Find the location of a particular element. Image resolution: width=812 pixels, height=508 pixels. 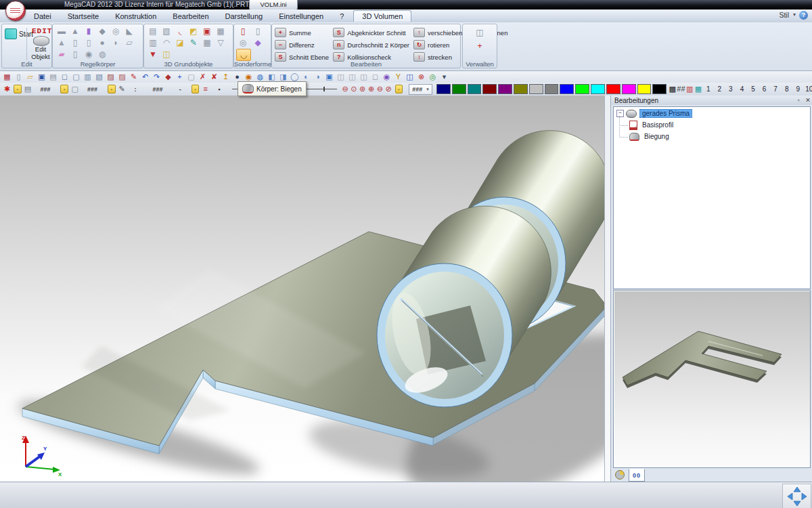

gruppe-1-icon: ▦ is located at coordinates (221, 31).